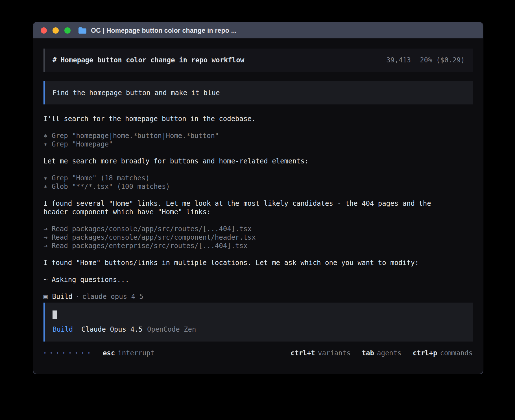 This screenshot has width=515, height=420. I want to click on close-button, so click(44, 30).